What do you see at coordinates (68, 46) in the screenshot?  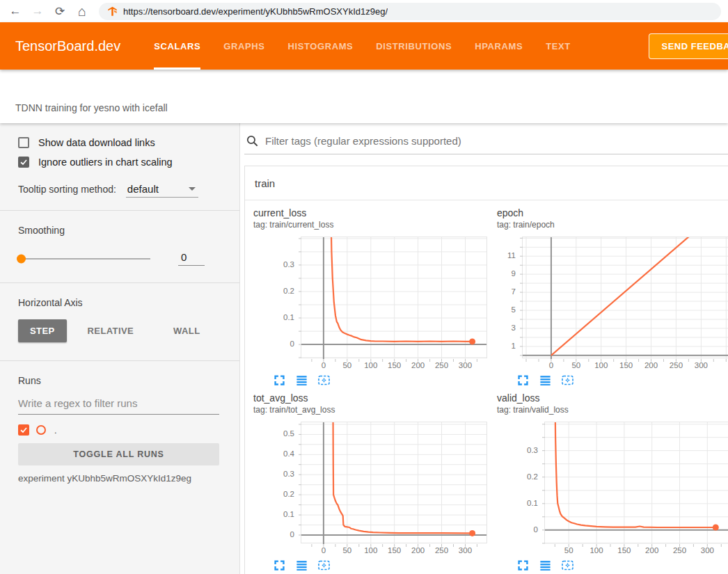 I see `app-logo: TensorBoard.dev` at bounding box center [68, 46].